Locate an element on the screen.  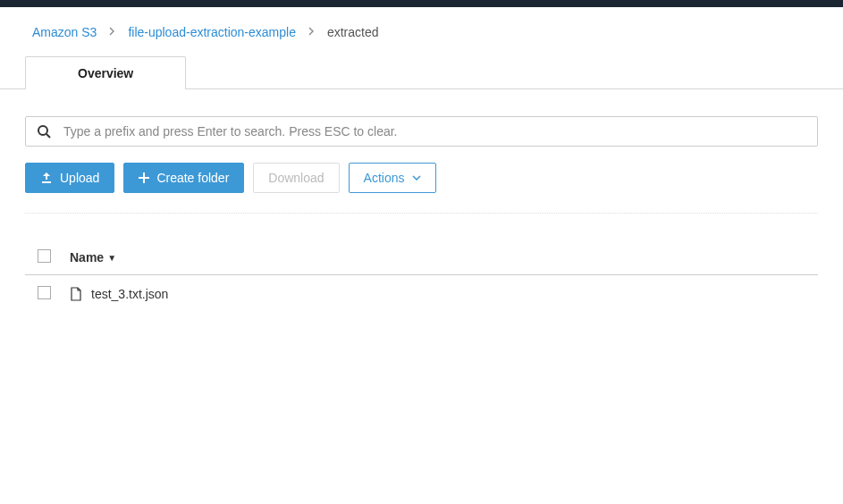
tabs-container: Overview is located at coordinates (422, 72).